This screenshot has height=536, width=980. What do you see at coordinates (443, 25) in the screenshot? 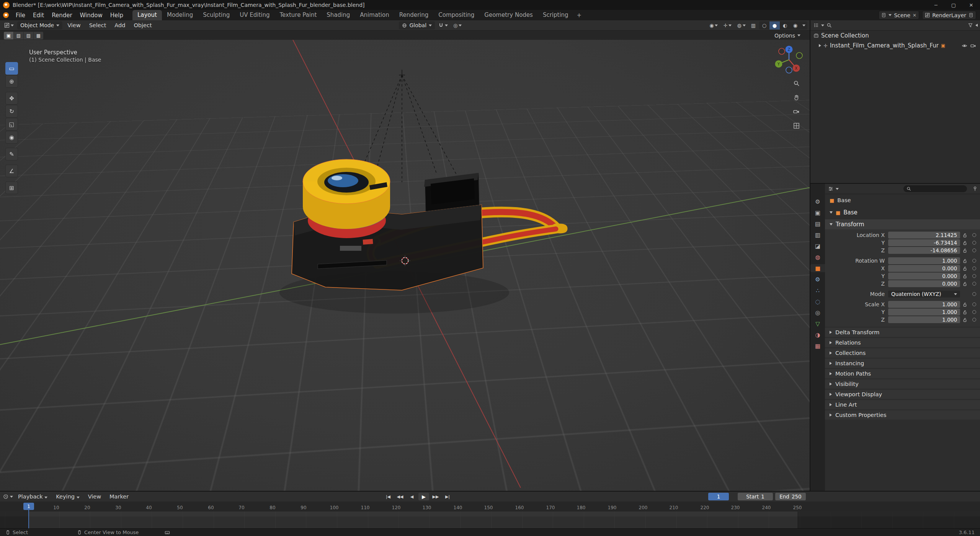
I see `snapping-toggle` at bounding box center [443, 25].